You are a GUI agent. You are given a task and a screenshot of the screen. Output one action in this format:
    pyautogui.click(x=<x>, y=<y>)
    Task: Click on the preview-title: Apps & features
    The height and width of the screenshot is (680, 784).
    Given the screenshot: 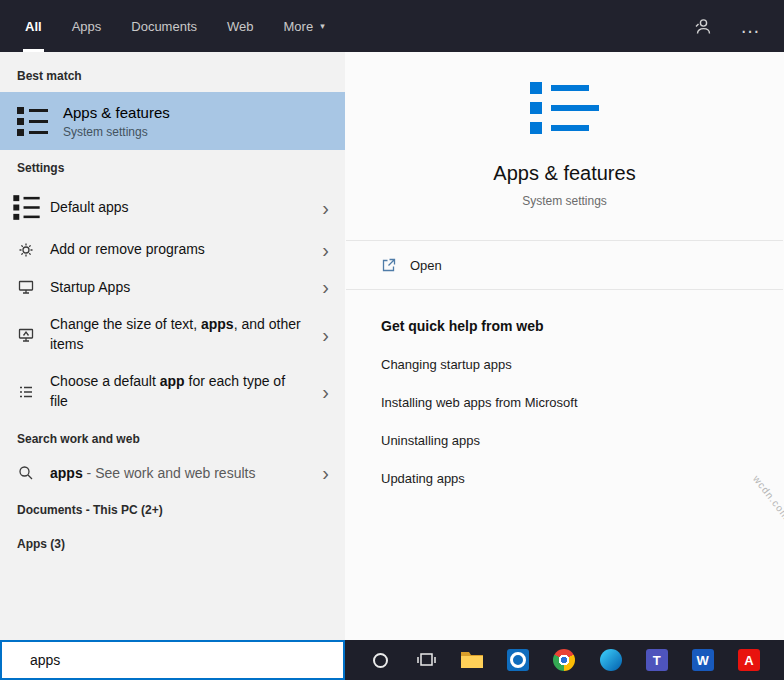 What is the action you would take?
    pyautogui.click(x=564, y=174)
    